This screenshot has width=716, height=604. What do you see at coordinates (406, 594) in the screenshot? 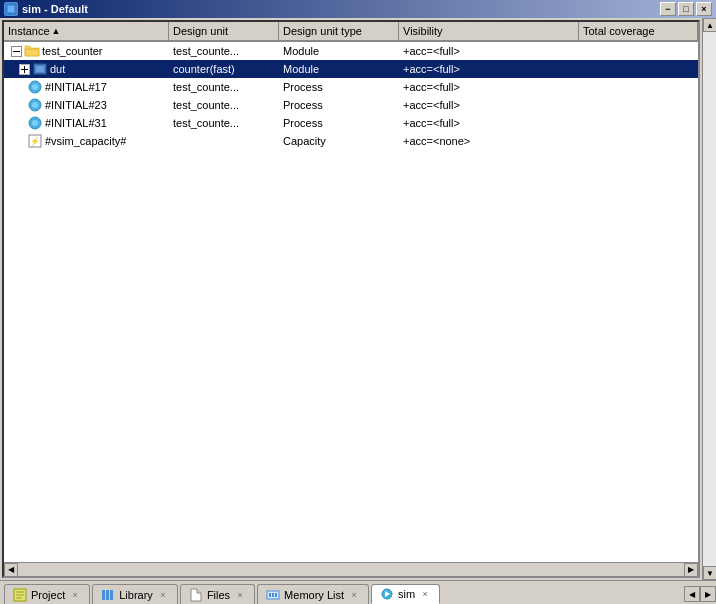
I see `tab-sim: sim ×` at bounding box center [406, 594].